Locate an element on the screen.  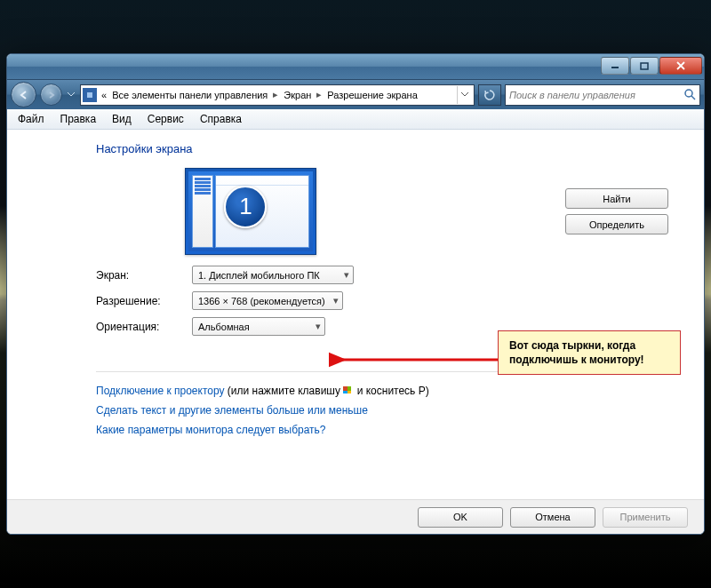
maximize-button is located at coordinates (644, 66).